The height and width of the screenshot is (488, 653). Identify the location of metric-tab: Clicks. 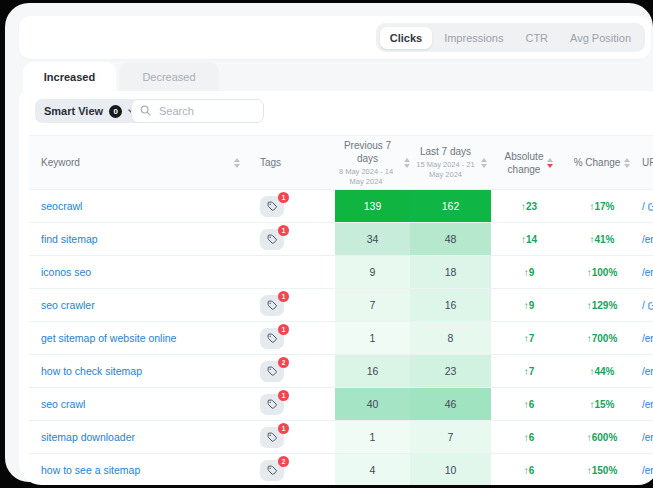
(406, 38).